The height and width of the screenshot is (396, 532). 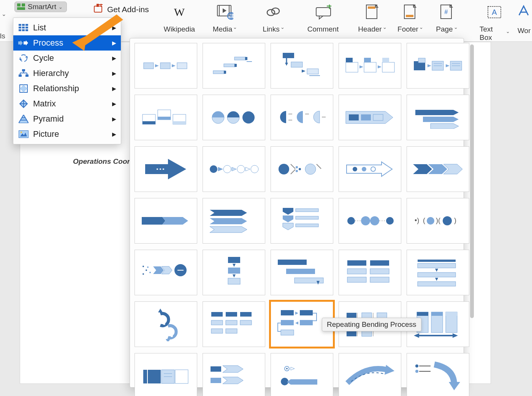 I want to click on process-tile-vertical-flow, so click(x=234, y=272).